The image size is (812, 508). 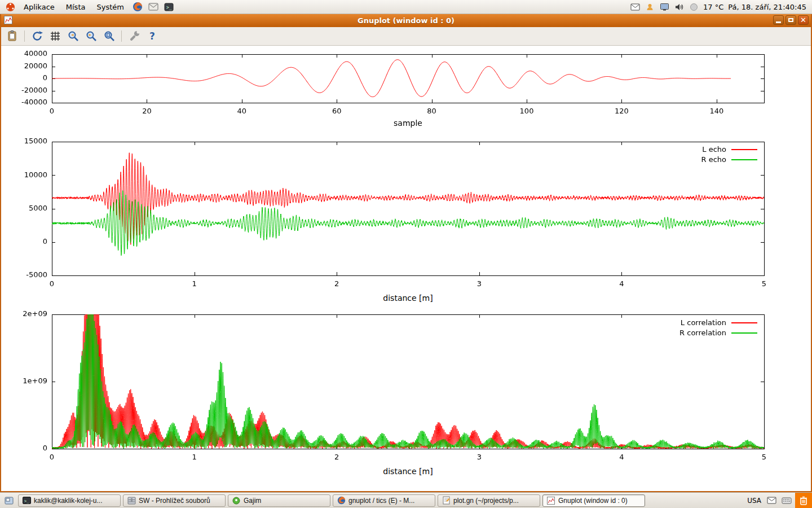 What do you see at coordinates (714, 160) in the screenshot?
I see `legend-label: R echo` at bounding box center [714, 160].